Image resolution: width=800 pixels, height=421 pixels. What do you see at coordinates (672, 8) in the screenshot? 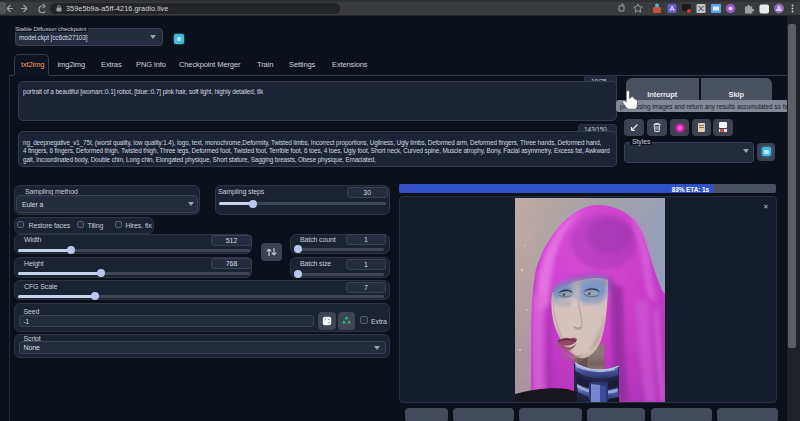
I see `svg-text: A` at bounding box center [672, 8].